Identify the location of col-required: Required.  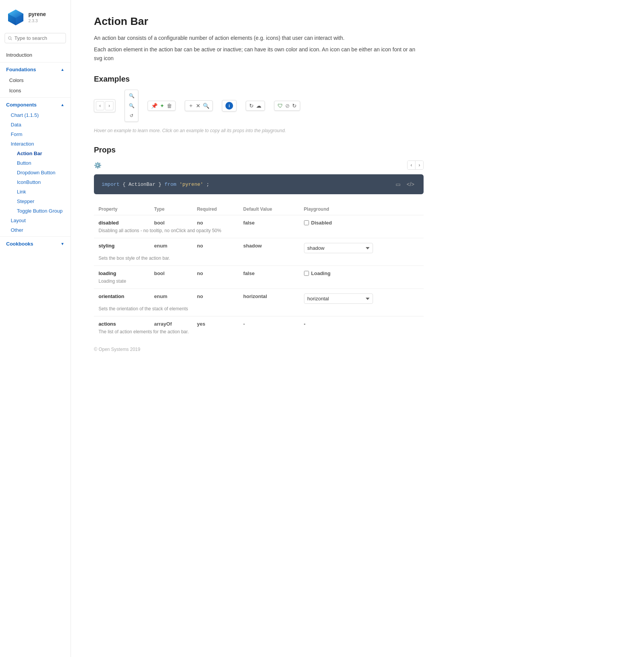
(215, 209).